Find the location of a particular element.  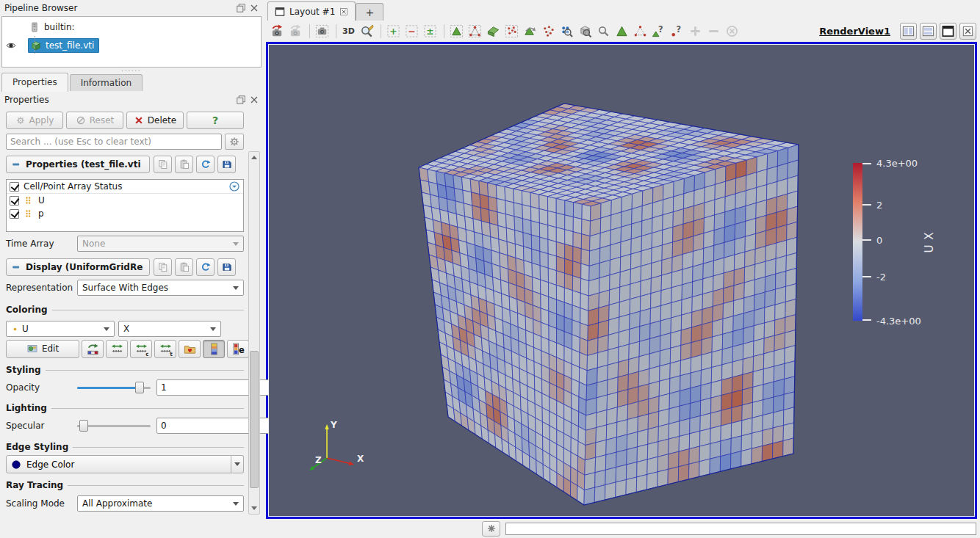

grow-selection-button is located at coordinates (695, 31).